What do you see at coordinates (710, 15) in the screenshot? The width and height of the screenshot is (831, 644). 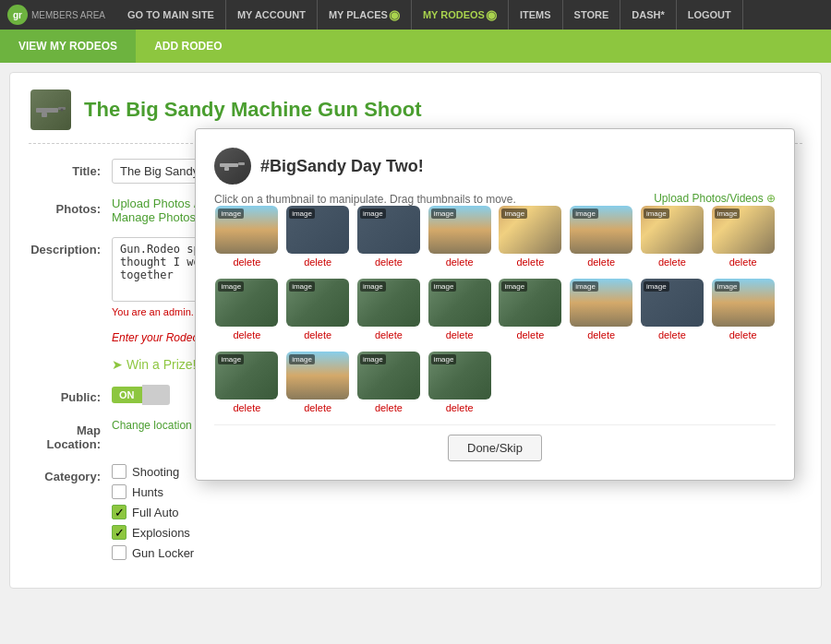 I see `nav-logout: LOGOUT` at bounding box center [710, 15].